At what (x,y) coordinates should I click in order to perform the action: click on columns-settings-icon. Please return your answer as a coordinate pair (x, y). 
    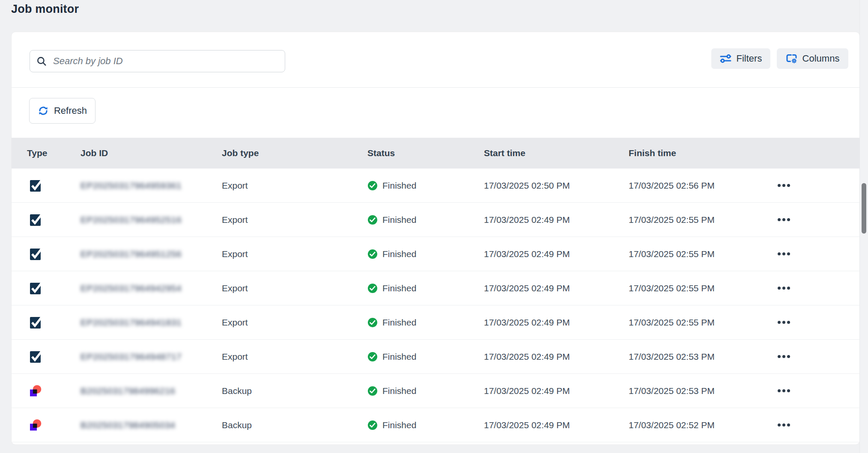
    Looking at the image, I should click on (791, 59).